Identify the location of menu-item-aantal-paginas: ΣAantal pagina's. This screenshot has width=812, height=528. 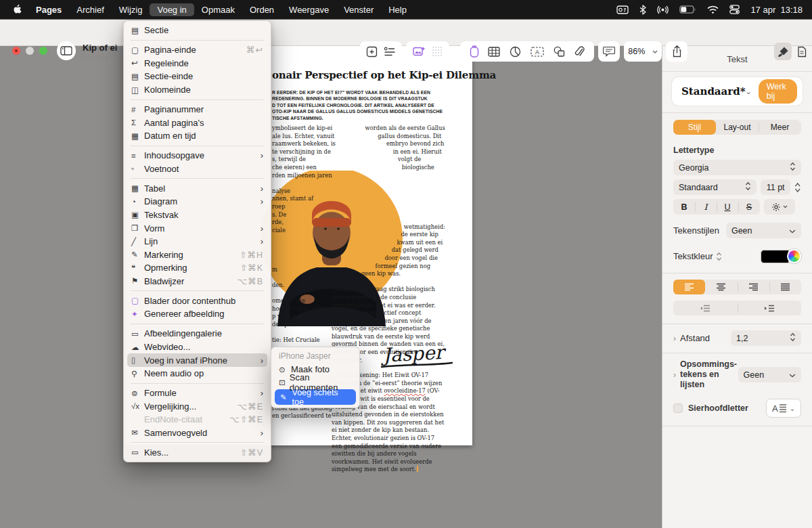
(198, 123).